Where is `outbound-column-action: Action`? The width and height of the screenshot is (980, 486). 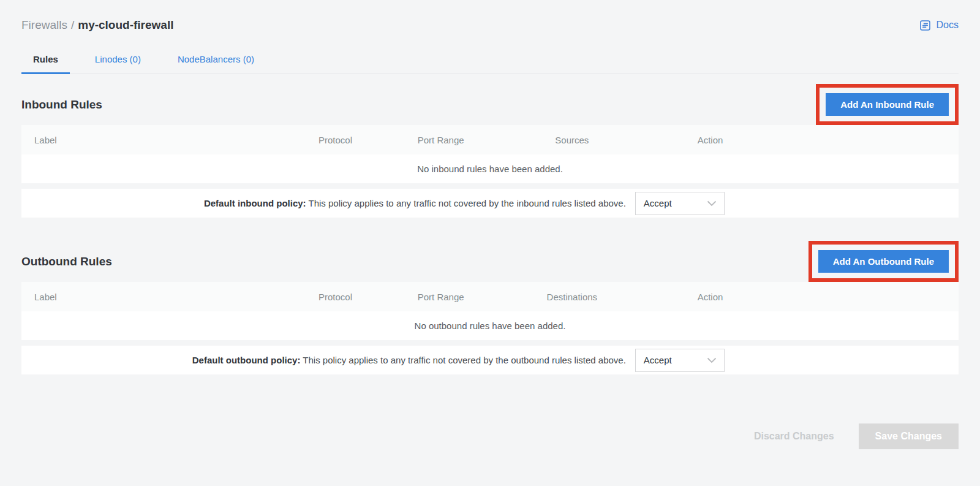
outbound-column-action: Action is located at coordinates (710, 297).